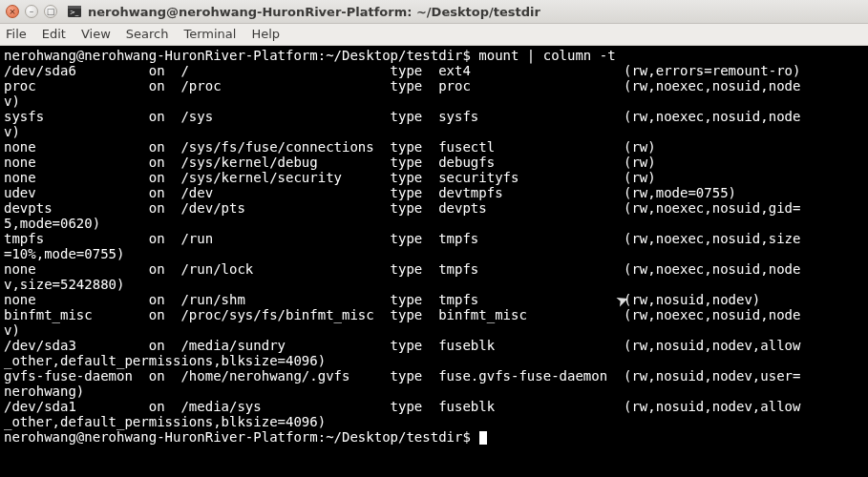 This screenshot has width=868, height=477. Describe the element at coordinates (314, 11) in the screenshot. I see `window-title: nerohwang@nerohwang-HuronRiver-Platform:…` at that location.